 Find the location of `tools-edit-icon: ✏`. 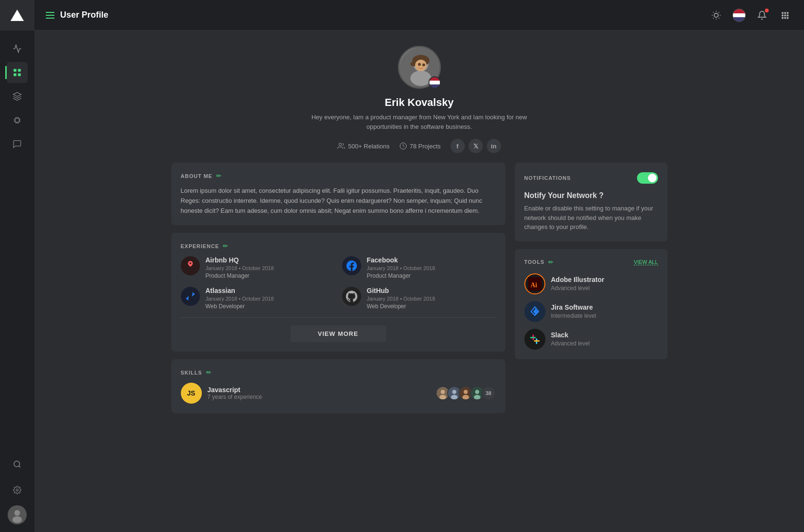

tools-edit-icon: ✏ is located at coordinates (551, 262).